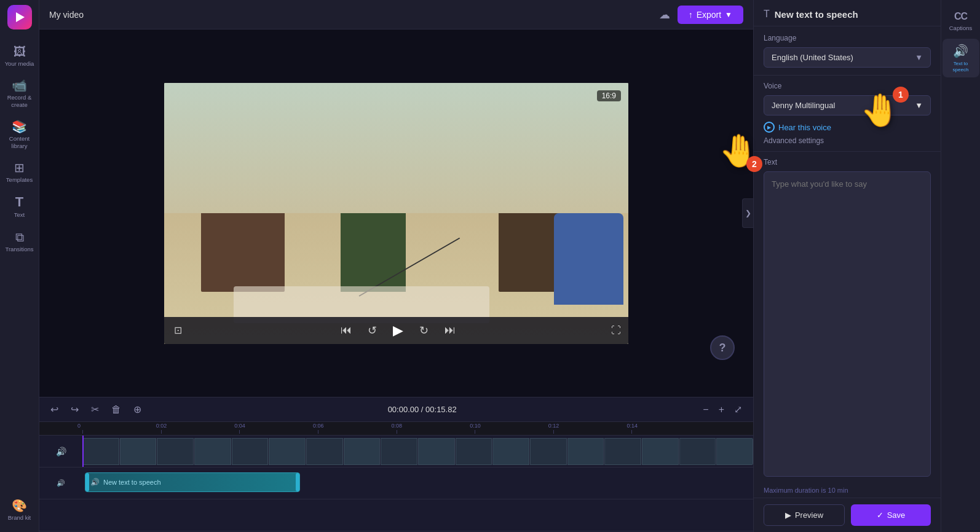 The image size is (980, 532). Describe the element at coordinates (20, 172) in the screenshot. I see `sidebar-item-templates: ⊞ Templates` at that location.